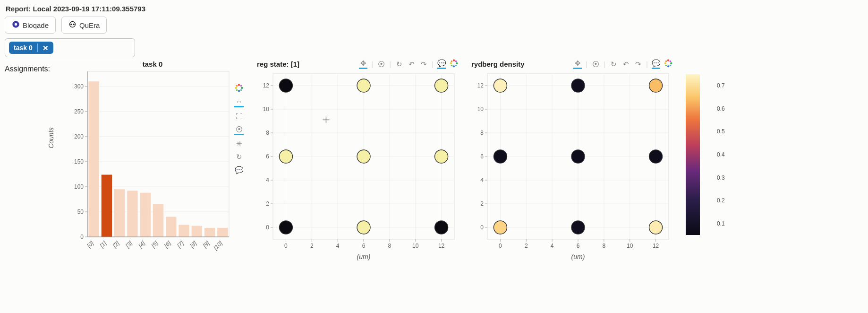 The image size is (868, 313). Describe the element at coordinates (36, 26) in the screenshot. I see `bloqade-button-label: Bloqade` at that location.